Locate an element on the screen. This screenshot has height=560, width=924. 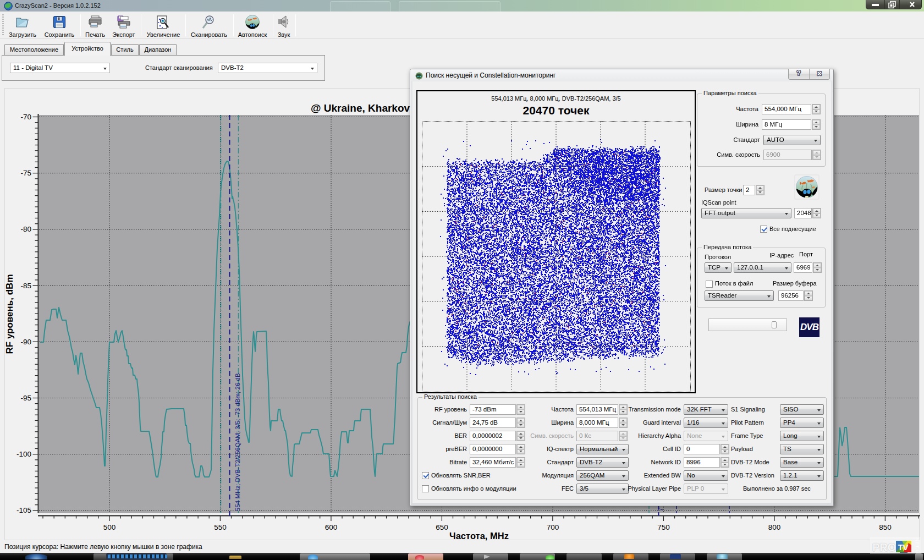
svg-text: -70 is located at coordinates (26, 117).